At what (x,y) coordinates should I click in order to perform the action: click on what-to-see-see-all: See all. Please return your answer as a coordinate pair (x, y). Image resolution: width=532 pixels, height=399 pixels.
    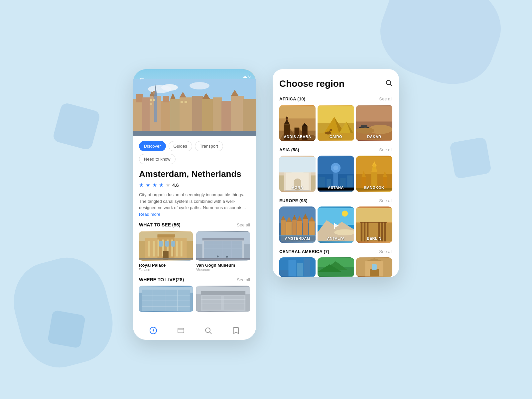
    Looking at the image, I should click on (243, 225).